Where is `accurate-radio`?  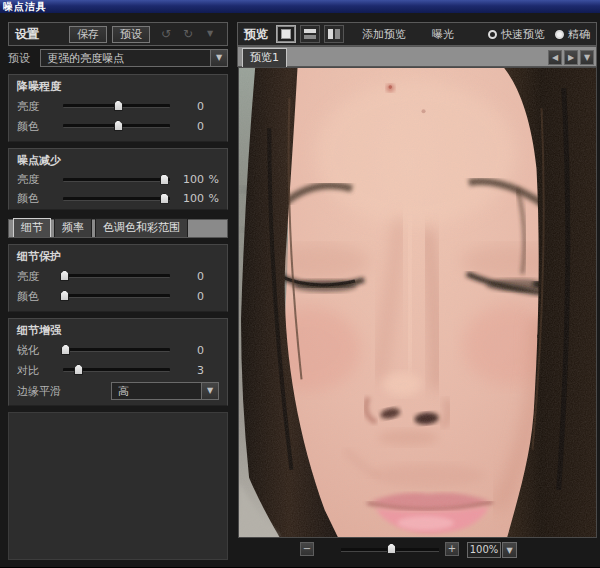
accurate-radio is located at coordinates (560, 34).